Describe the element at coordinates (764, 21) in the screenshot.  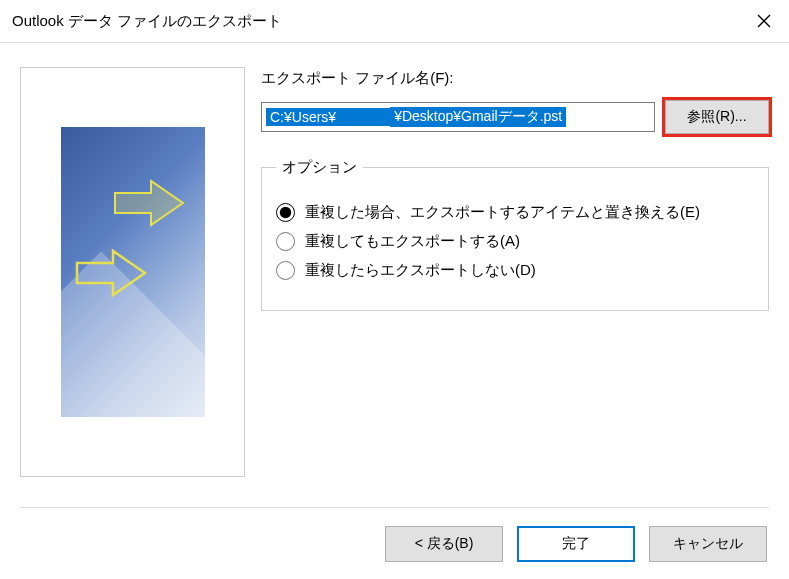
I see `close-icon` at that location.